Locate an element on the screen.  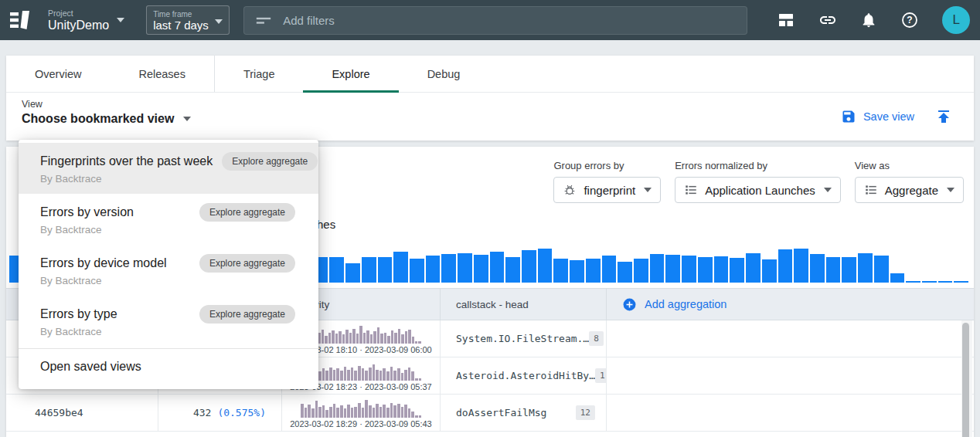
filter-icon is located at coordinates (264, 20).